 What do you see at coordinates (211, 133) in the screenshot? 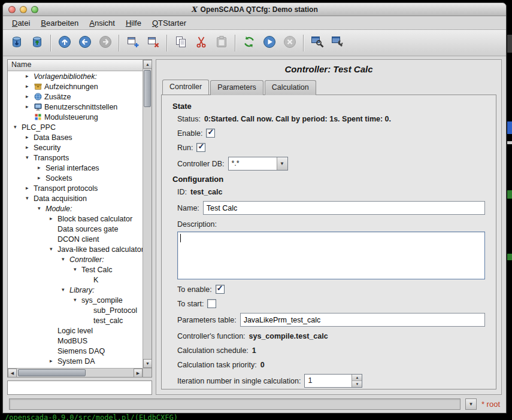
I see `enable-checkbox` at bounding box center [211, 133].